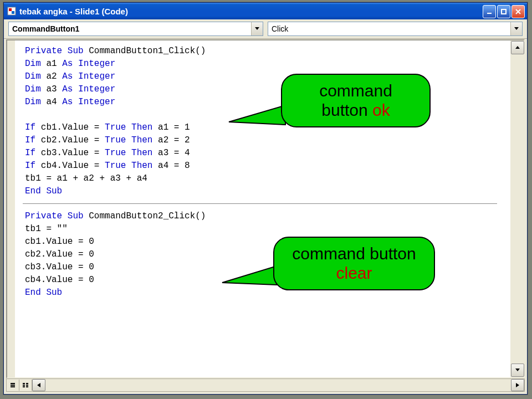  Describe the element at coordinates (504, 12) in the screenshot. I see `maximize-button` at that location.